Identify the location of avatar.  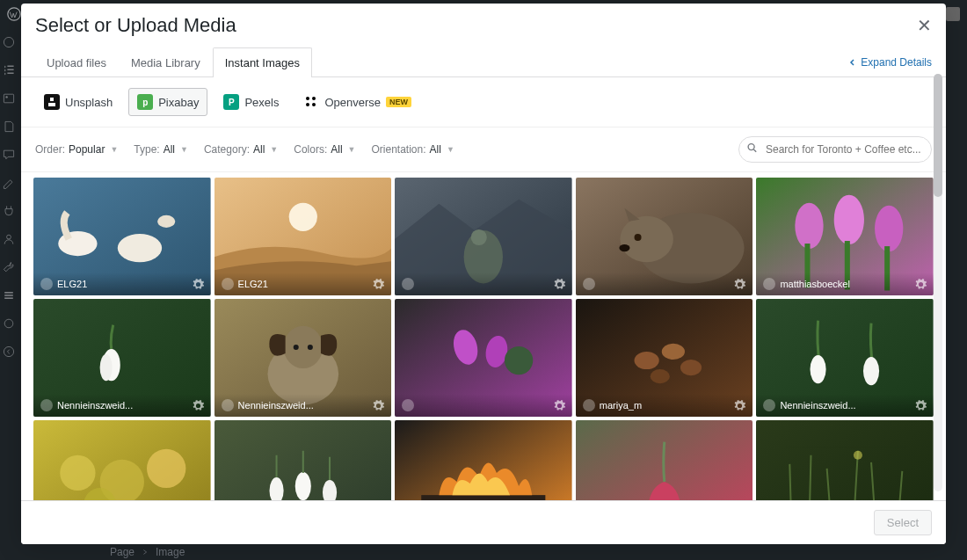
(953, 14).